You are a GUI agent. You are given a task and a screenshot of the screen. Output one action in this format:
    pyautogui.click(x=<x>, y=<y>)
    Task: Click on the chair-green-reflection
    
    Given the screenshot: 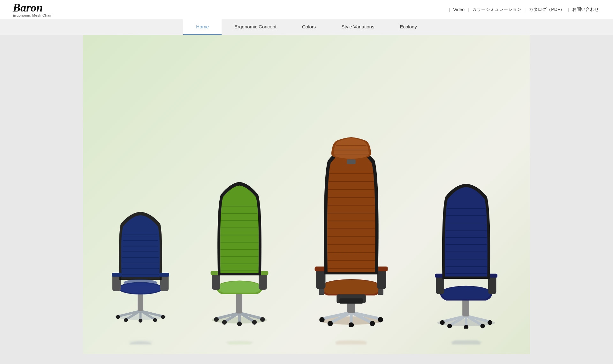 What is the action you would take?
    pyautogui.click(x=239, y=336)
    